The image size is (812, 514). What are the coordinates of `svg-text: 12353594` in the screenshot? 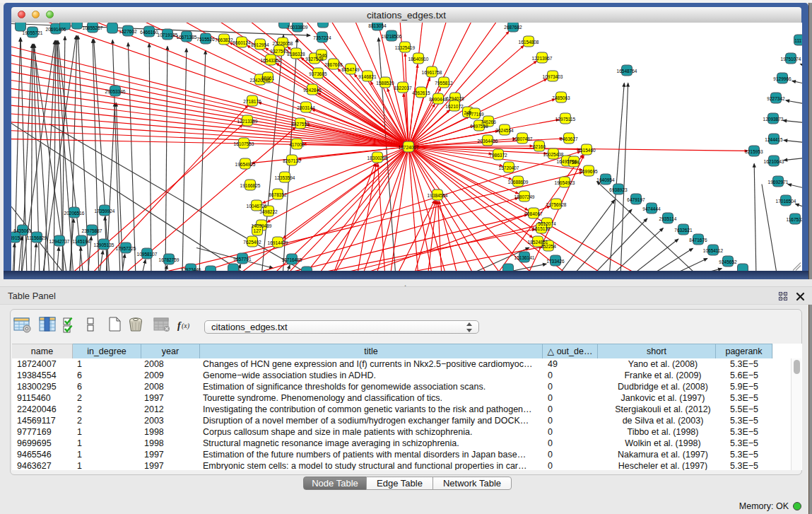 It's located at (286, 177).